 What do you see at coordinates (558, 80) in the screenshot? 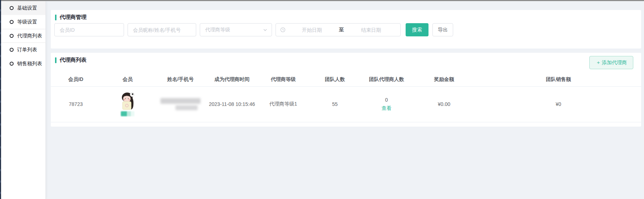
I see `column-header-team-sales: 团队销售额` at bounding box center [558, 80].